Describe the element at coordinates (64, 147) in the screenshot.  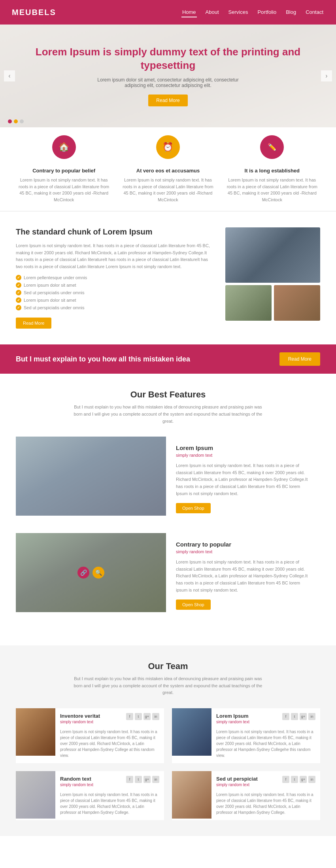
I see `feature-icon-1: 🏠` at that location.